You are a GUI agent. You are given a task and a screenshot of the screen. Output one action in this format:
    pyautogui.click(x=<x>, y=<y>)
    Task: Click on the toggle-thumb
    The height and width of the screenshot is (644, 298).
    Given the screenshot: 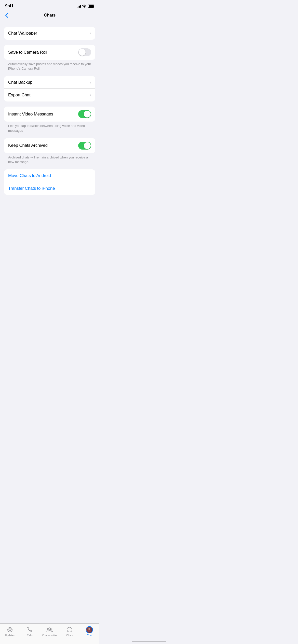 What is the action you would take?
    pyautogui.click(x=82, y=52)
    